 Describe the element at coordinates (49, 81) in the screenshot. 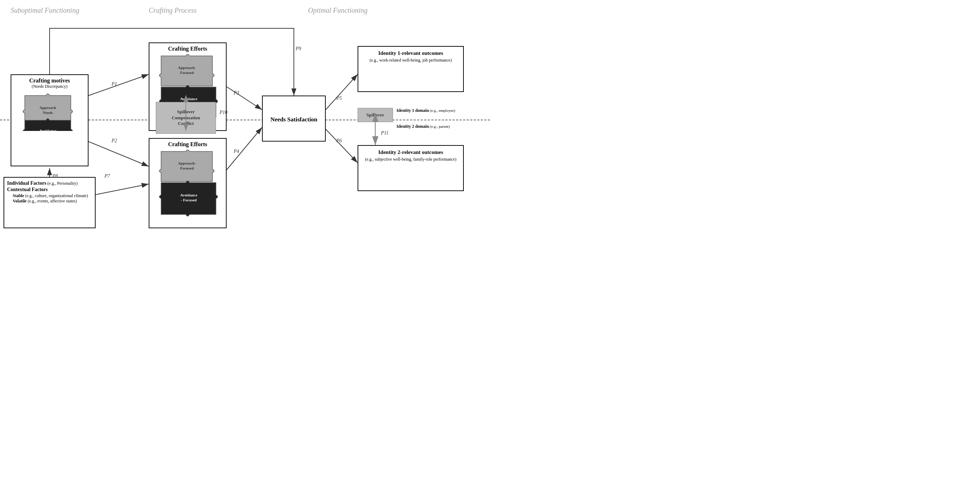

I see `crafting-motives-title: Crafting motives` at that location.